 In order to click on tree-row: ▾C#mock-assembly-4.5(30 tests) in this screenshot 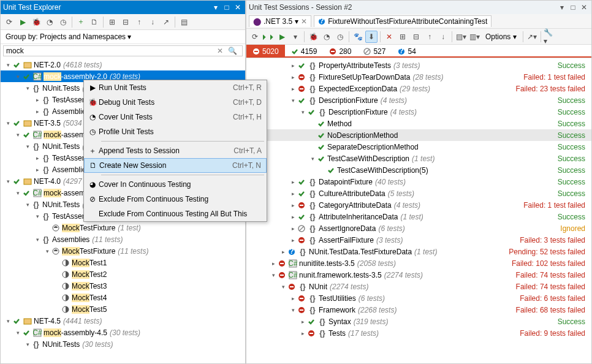, I will do `click(123, 332)`.